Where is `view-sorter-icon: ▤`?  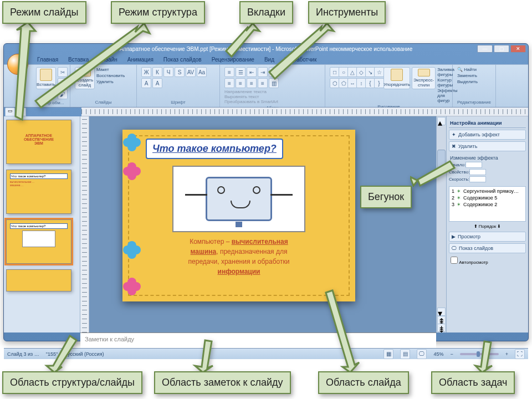
view-sorter-icon: ▤ is located at coordinates (405, 354).